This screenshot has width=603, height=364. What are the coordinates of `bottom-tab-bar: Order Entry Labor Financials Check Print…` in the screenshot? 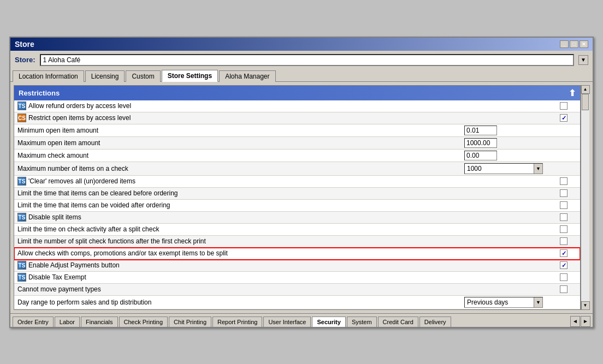 It's located at (302, 320).